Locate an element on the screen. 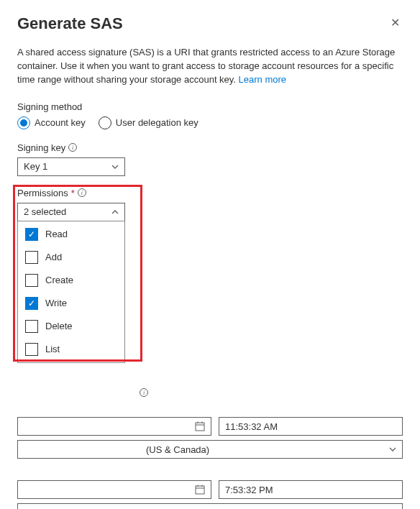  permissions-dropdown: ✓ Read Add Create ✓ Write Delete List is located at coordinates (71, 292).